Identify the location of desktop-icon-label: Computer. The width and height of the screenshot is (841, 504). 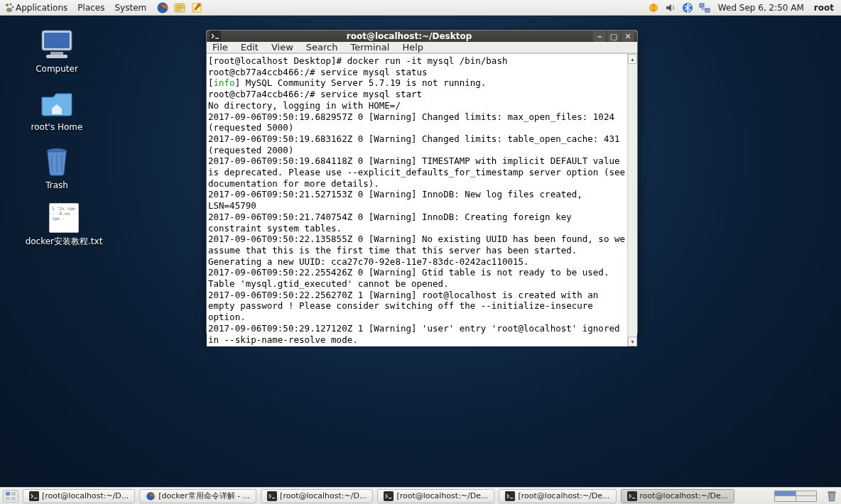
(57, 69).